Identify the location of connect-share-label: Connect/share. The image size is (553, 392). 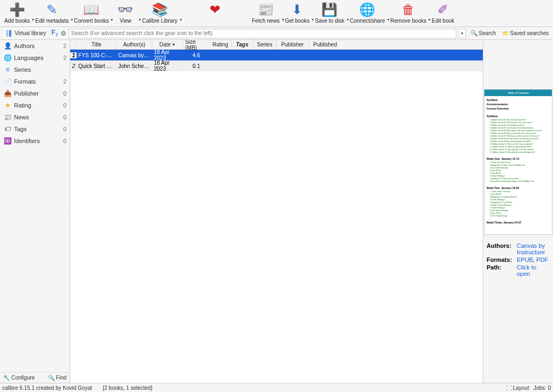
(367, 21).